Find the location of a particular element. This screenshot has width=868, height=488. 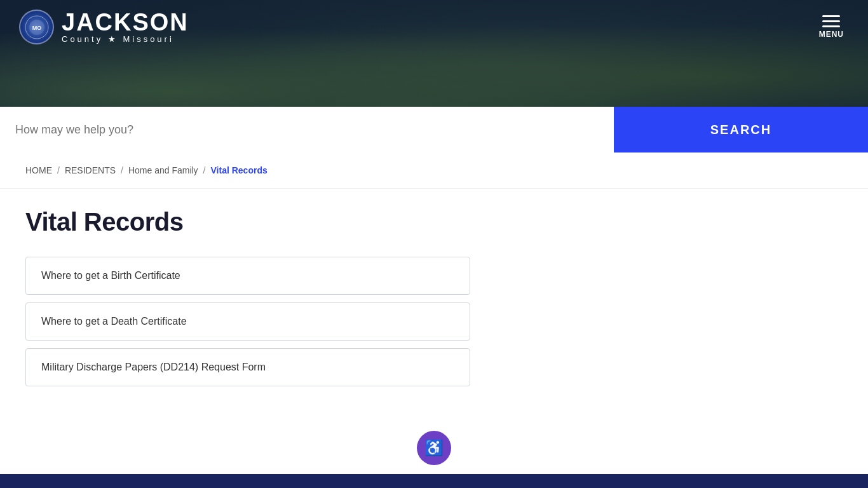

breadcrumb-sep-1: / is located at coordinates (58, 170).